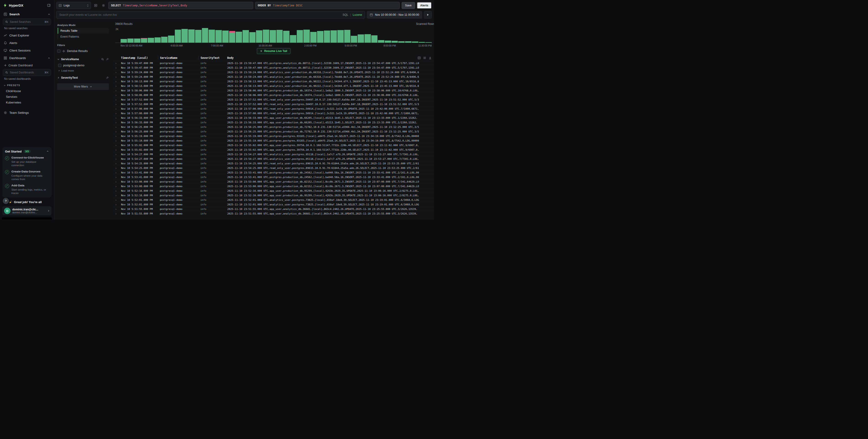  Describe the element at coordinates (60, 65) in the screenshot. I see `filter-checkbox` at that location.